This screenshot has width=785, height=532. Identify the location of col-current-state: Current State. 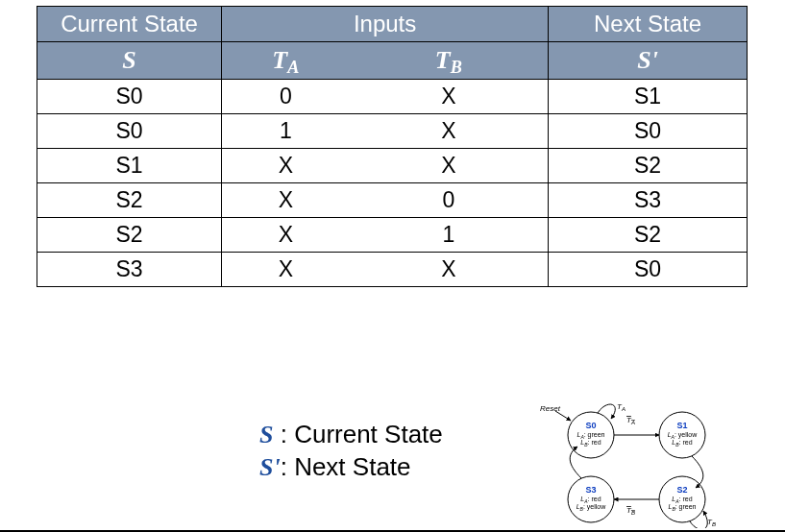
(130, 25).